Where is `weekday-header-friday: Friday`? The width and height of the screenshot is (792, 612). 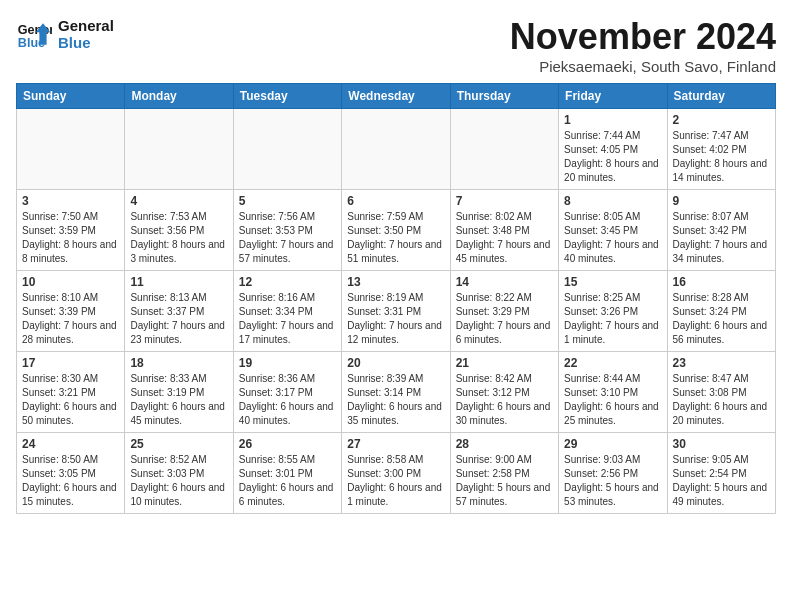
weekday-header-friday: Friday is located at coordinates (613, 96).